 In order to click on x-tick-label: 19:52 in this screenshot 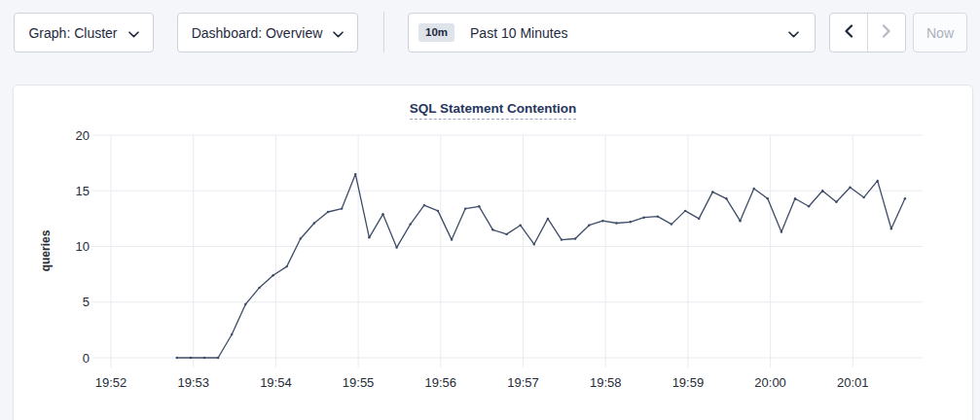, I will do `click(111, 383)`.